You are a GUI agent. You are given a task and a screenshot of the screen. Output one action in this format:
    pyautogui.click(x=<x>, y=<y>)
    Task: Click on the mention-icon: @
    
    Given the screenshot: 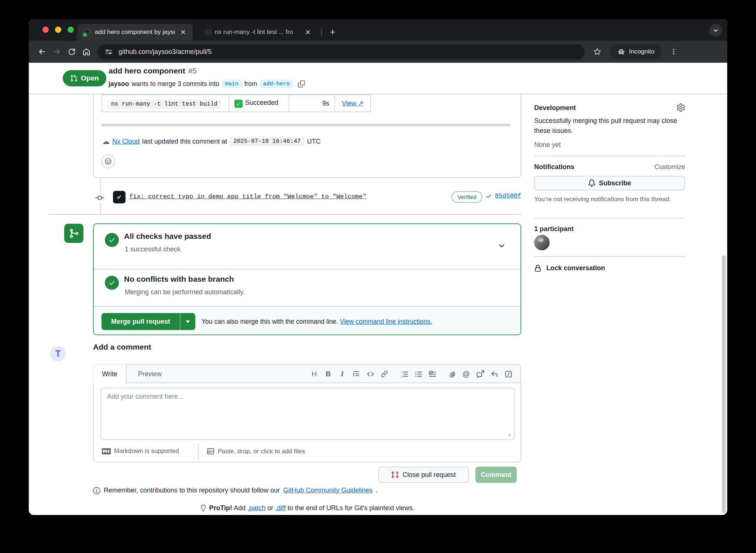 What is the action you would take?
    pyautogui.click(x=466, y=374)
    